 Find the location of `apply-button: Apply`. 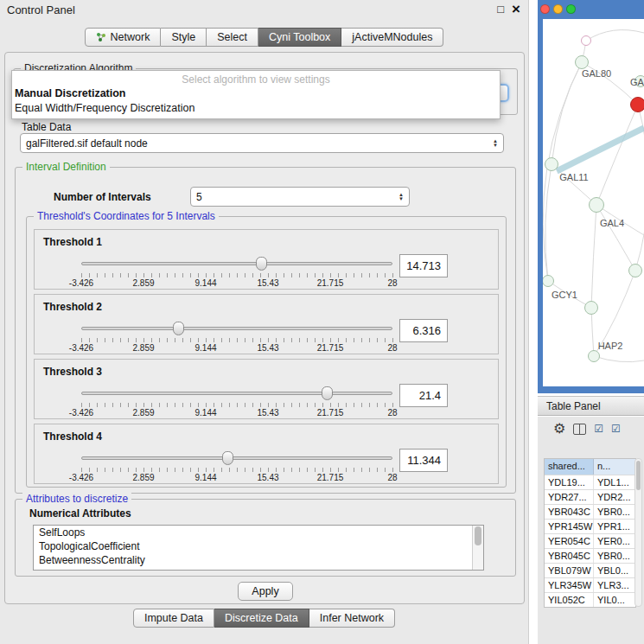

apply-button: Apply is located at coordinates (265, 591).